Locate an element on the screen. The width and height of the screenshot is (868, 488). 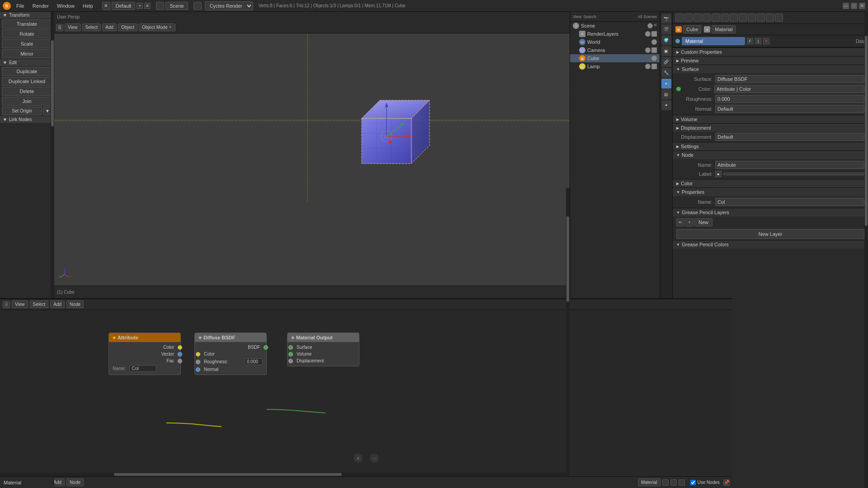
ne-node-btn: Node is located at coordinates (75, 305).